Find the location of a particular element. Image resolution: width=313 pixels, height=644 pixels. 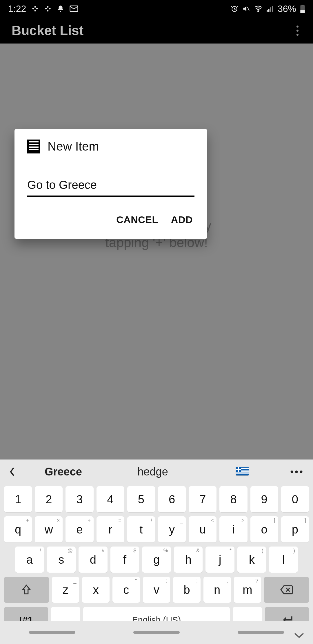

list-icon is located at coordinates (34, 146).